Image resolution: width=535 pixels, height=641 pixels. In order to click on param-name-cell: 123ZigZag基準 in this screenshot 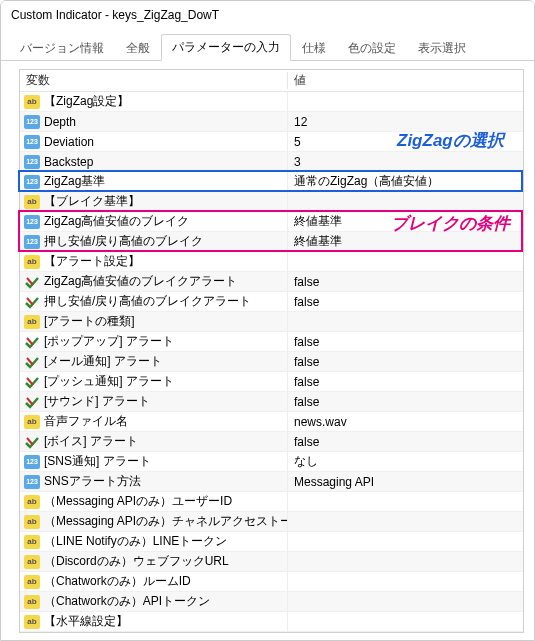, I will do `click(154, 182)`.